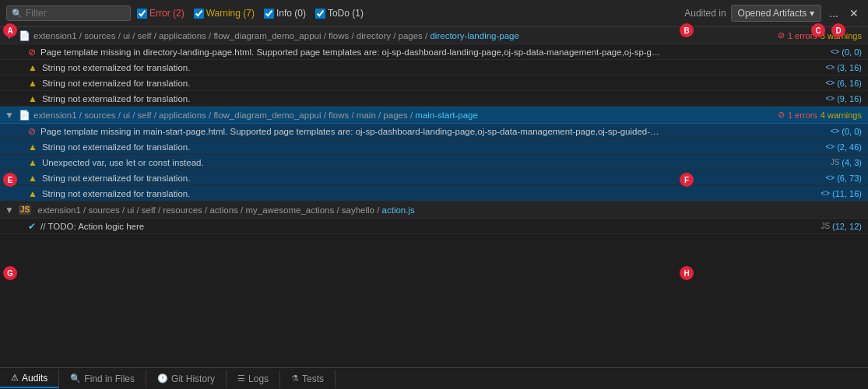  Describe the element at coordinates (103, 379) in the screenshot. I see `tab-find-in-files: 🔍 Find in Files` at that location.